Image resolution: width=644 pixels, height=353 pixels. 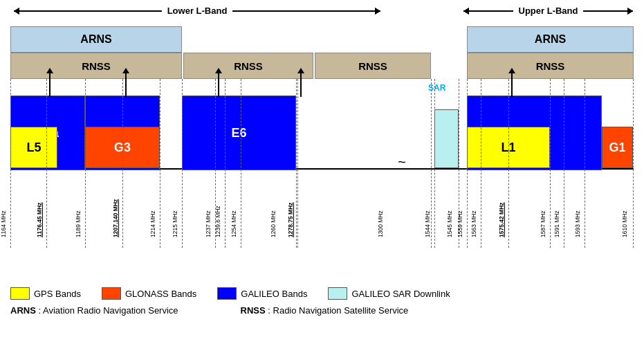 I want to click on l5-block: L5, so click(x=34, y=147).